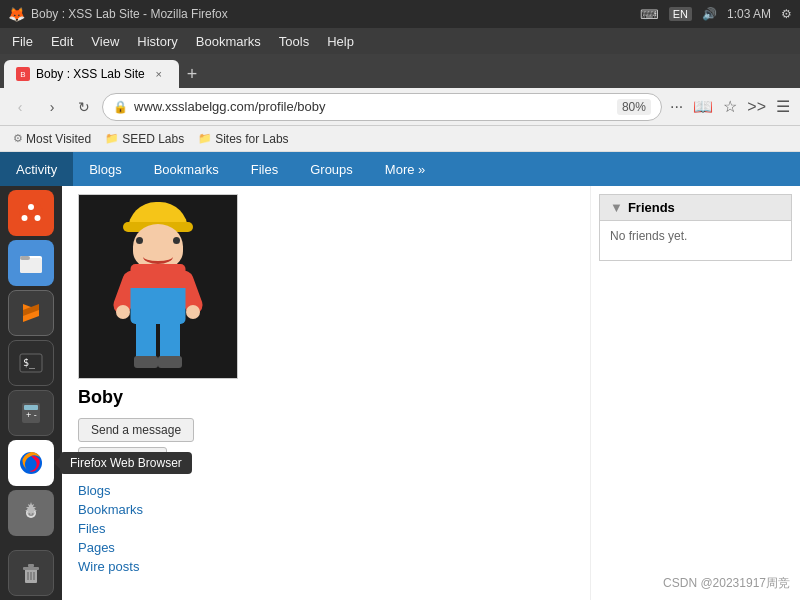 This screenshot has width=800, height=600. Describe the element at coordinates (326, 548) in the screenshot. I see `profile-link-pages: Pages` at that location.